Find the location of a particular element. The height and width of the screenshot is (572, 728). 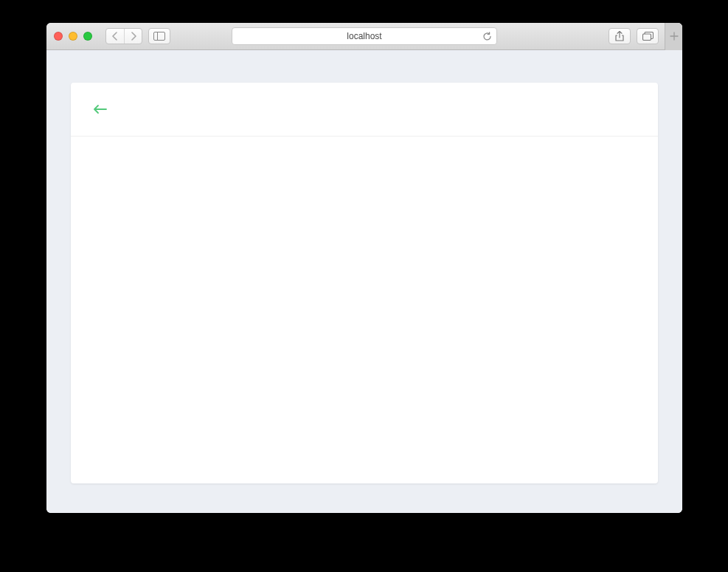

window-close-button is located at coordinates (58, 36).